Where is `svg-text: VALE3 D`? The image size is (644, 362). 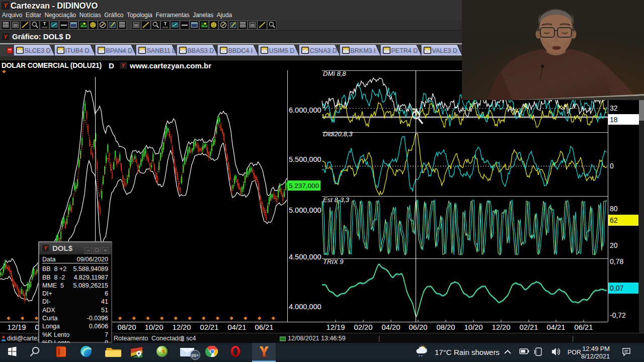
svg-text: VALE3 D is located at coordinates (445, 51).